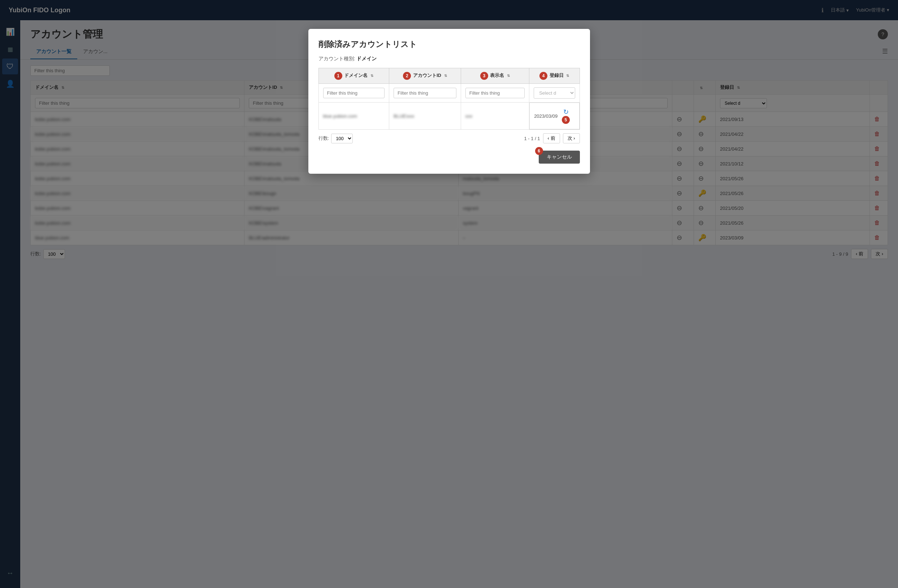 The height and width of the screenshot is (588, 898). Describe the element at coordinates (484, 75) in the screenshot. I see `step-badge-3: 3` at that location.